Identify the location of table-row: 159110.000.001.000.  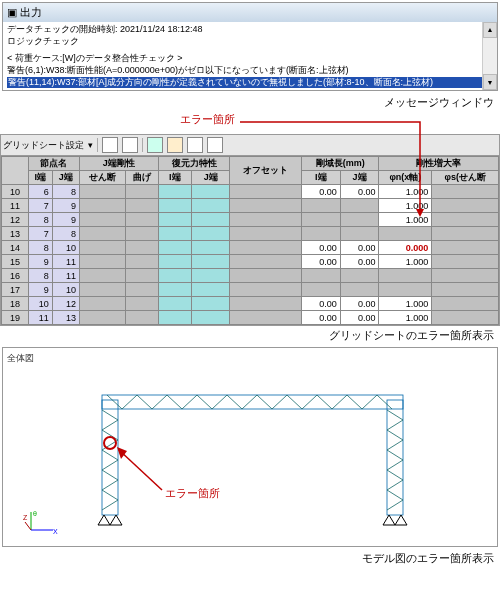
(250, 262).